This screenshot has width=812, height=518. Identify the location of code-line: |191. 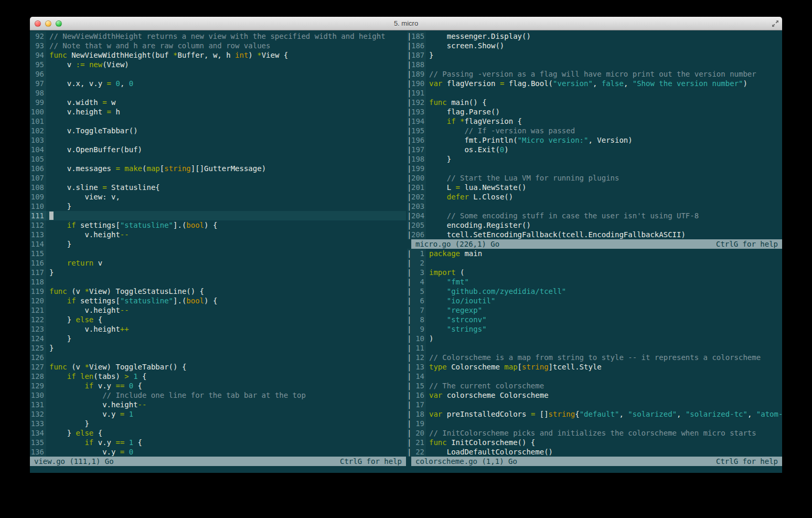
(595, 93).